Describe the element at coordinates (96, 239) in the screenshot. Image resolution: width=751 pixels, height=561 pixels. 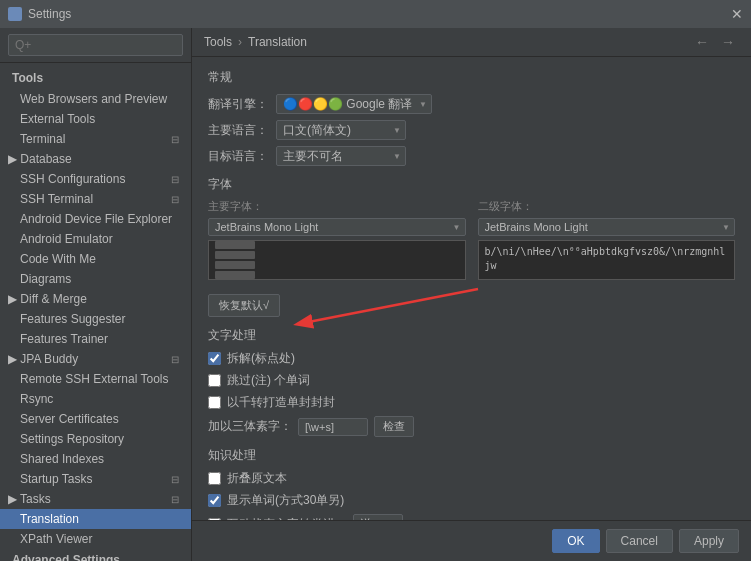
I see `sidebar-item-android-emulator: Android Emulator` at that location.